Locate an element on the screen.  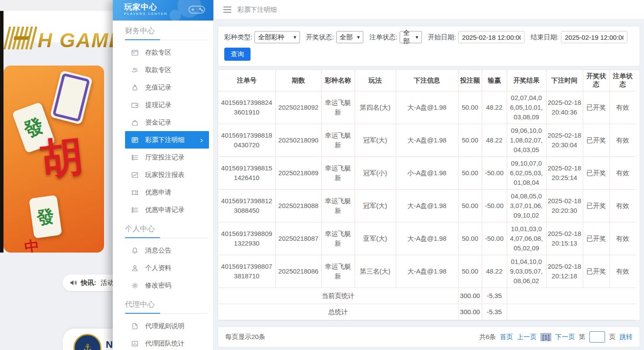
summary-row: 当前页统计300.00-5.35 is located at coordinates (427, 296).